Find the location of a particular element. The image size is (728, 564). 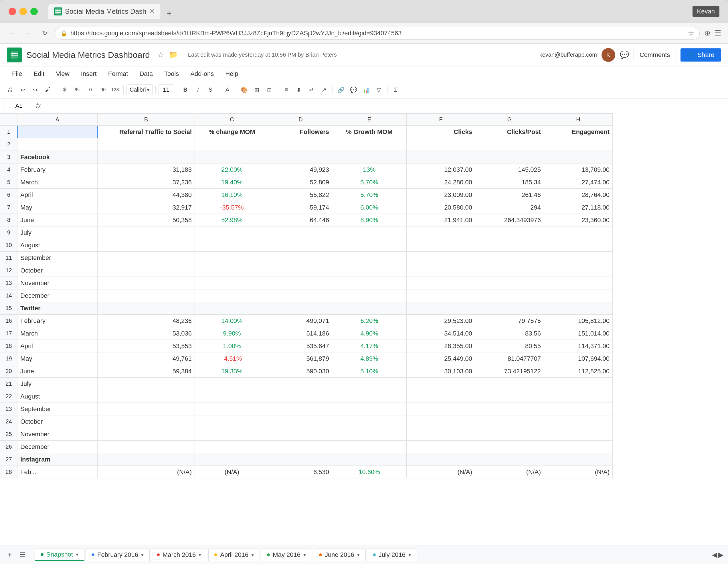

cell-c19: -4.51% is located at coordinates (232, 359).